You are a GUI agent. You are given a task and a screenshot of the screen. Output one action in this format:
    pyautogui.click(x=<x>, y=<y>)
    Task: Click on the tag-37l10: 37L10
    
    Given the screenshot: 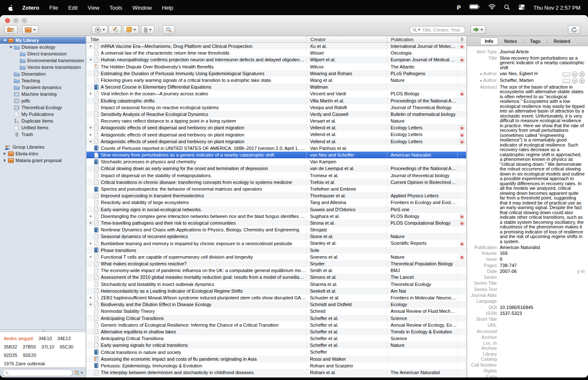 What is the action you would take?
    pyautogui.click(x=48, y=347)
    